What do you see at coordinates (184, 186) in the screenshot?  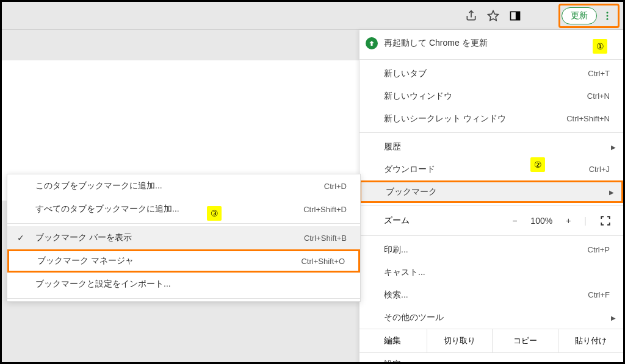 I see `submenu-add-bookmark: このタブをブックマークに追加... Ctrl+D` at bounding box center [184, 186].